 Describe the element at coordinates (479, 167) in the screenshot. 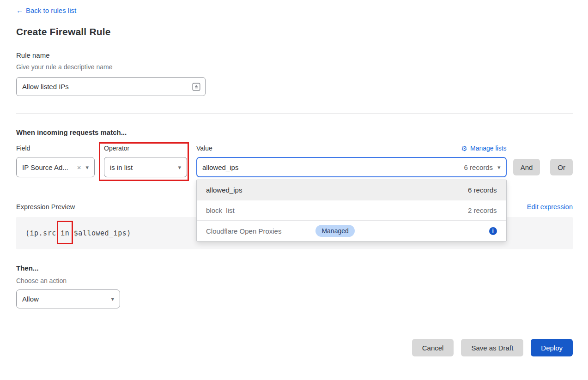

I see `value-select-records: 6 records` at that location.